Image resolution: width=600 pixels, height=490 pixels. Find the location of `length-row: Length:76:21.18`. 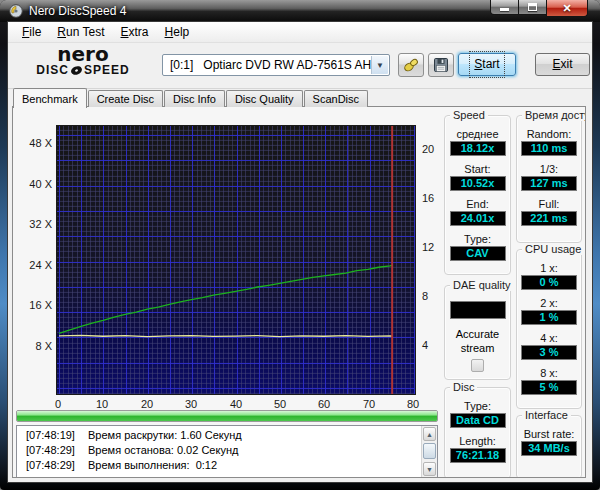

length-row: Length:76:21.18 is located at coordinates (478, 449).